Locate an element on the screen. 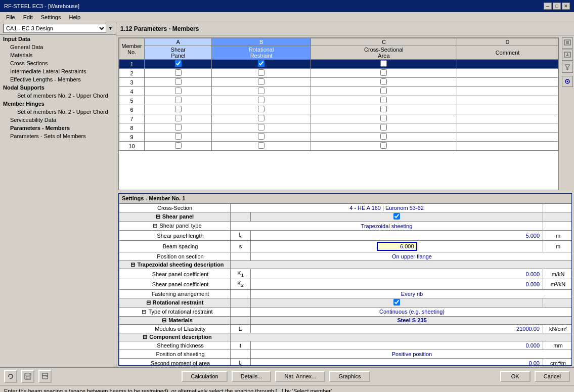  settings-row-pos-sheeting: Position of sheeting Positive position is located at coordinates (346, 354).